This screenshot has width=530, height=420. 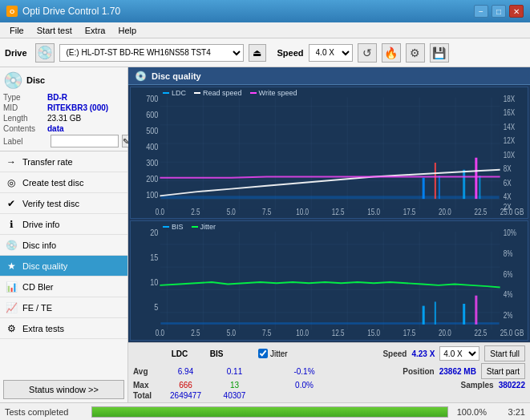 I want to click on speed-select: 4.0 X, so click(x=330, y=53).